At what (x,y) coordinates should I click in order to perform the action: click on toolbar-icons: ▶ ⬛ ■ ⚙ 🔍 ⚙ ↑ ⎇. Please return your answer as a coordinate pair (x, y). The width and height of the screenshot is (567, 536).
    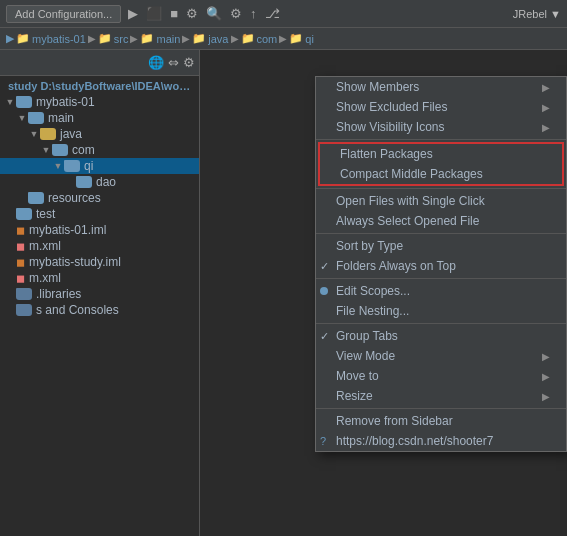
    Looking at the image, I should click on (204, 14).